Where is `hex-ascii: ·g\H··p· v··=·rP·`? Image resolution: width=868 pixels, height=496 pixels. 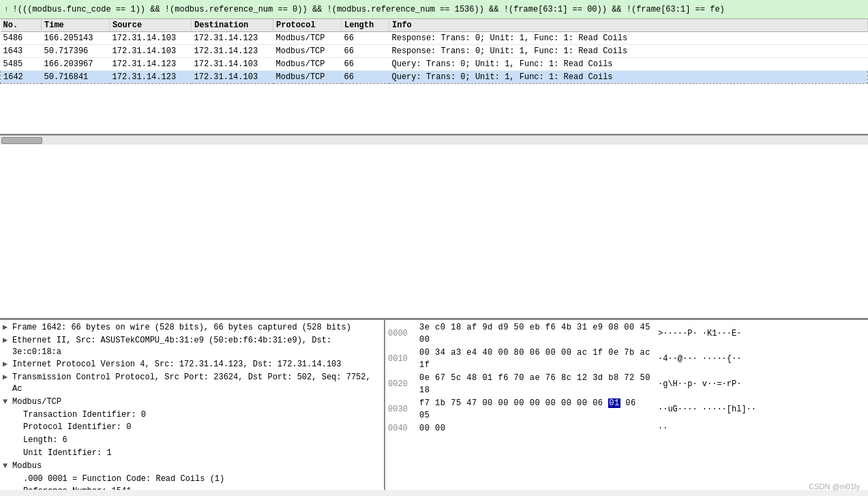
hex-ascii: ·g\H··p· v··=·rP· is located at coordinates (700, 384).